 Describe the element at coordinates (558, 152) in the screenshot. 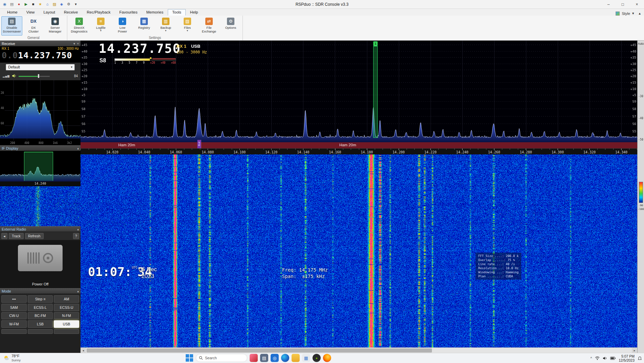

I see `freq-tick-label: 14.300` at that location.